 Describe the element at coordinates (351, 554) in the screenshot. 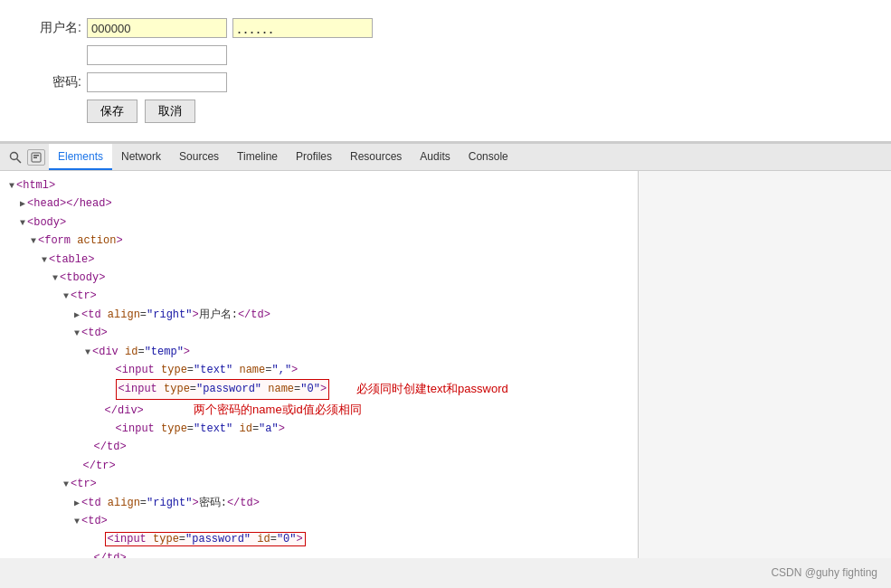

I see `dom-td3-close: </td>` at that location.